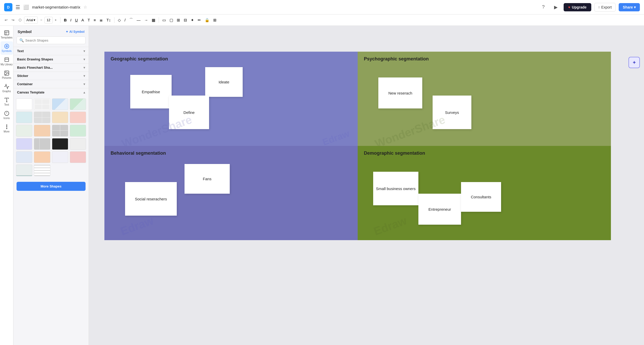 This screenshot has height=345, width=644. I want to click on section-canvas-template: Canvas Template ▴, so click(51, 92).